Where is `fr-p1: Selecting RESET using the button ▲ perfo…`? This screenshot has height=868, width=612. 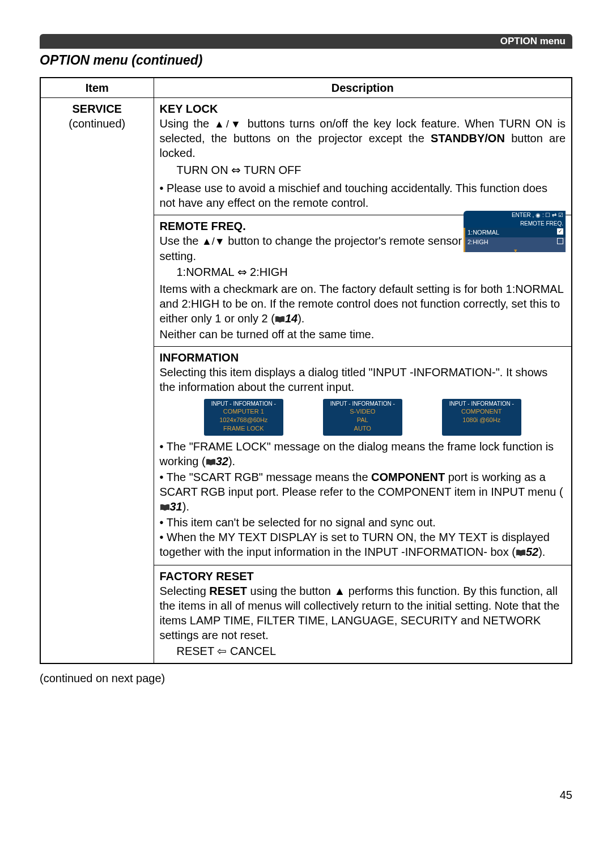
fr-p1: Selecting RESET using the button ▲ perfo… is located at coordinates (363, 613).